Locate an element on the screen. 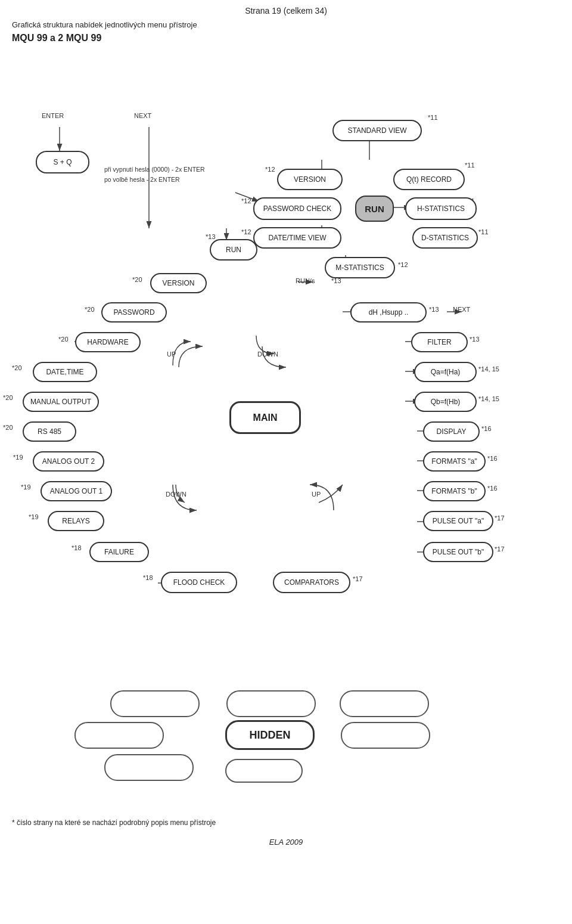 Image resolution: width=572 pixels, height=924 pixels. subtitle: Grafická struktura nabídek jednotlivých … is located at coordinates (292, 25).